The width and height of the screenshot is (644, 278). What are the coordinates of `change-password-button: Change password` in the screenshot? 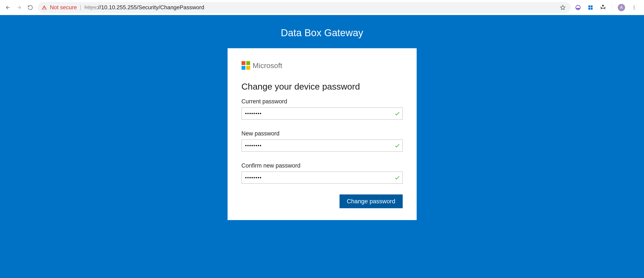 It's located at (371, 201).